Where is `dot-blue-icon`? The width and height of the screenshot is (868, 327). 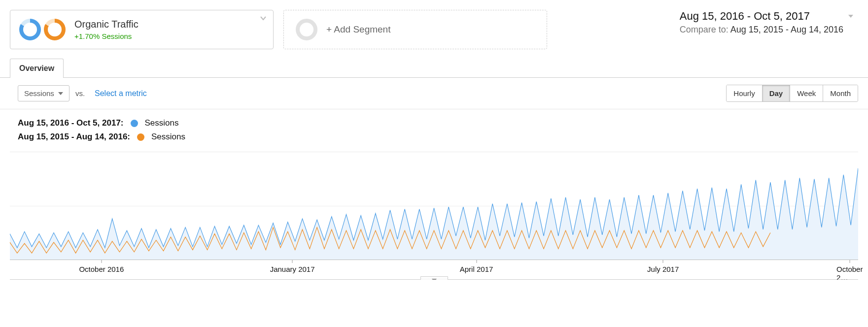 dot-blue-icon is located at coordinates (134, 123).